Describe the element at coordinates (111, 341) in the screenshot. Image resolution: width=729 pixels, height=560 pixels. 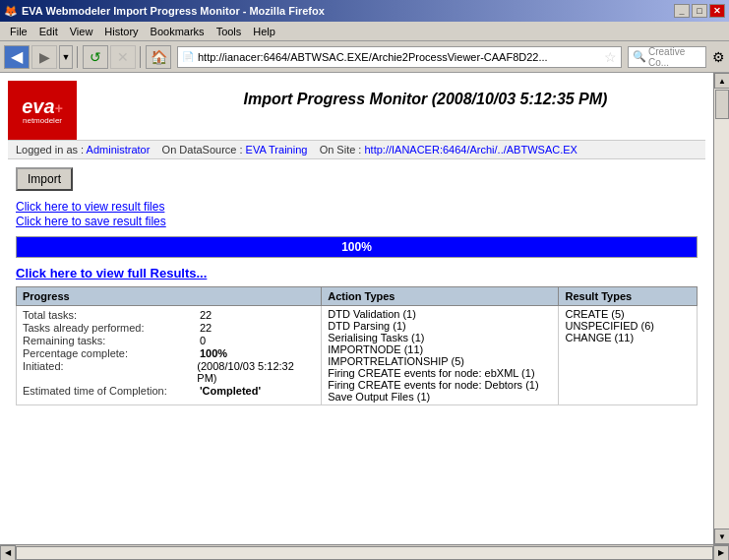
I see `label-remaining-tasks: Remaining tasks:` at that location.